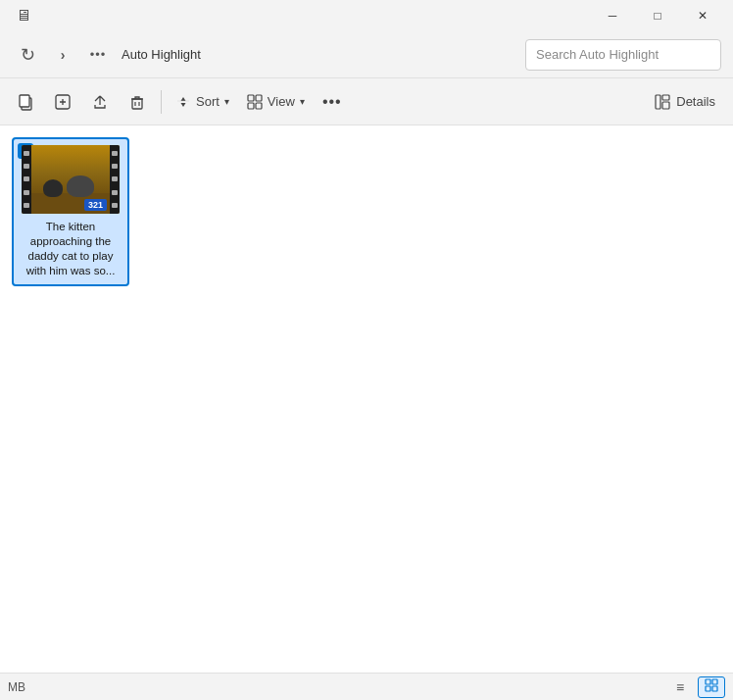  Describe the element at coordinates (366, 686) in the screenshot. I see `statusbar: MB ≡` at that location.